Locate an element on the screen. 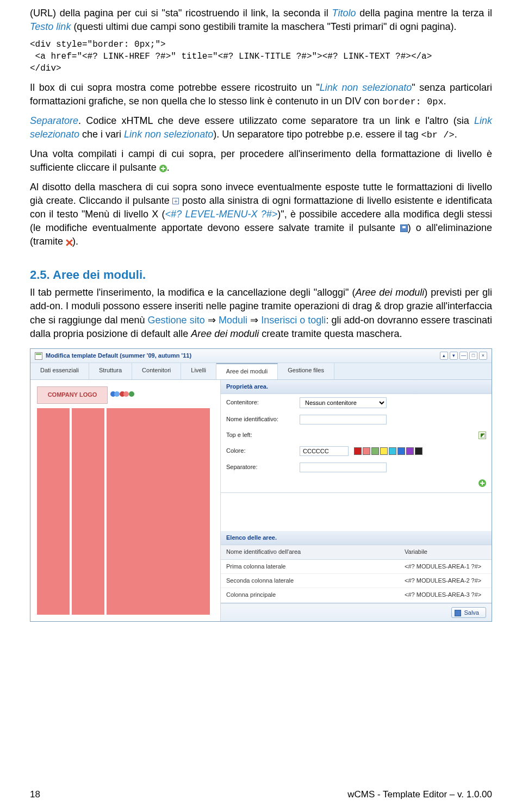 This screenshot has width=522, height=812. form-icon is located at coordinates (39, 356).